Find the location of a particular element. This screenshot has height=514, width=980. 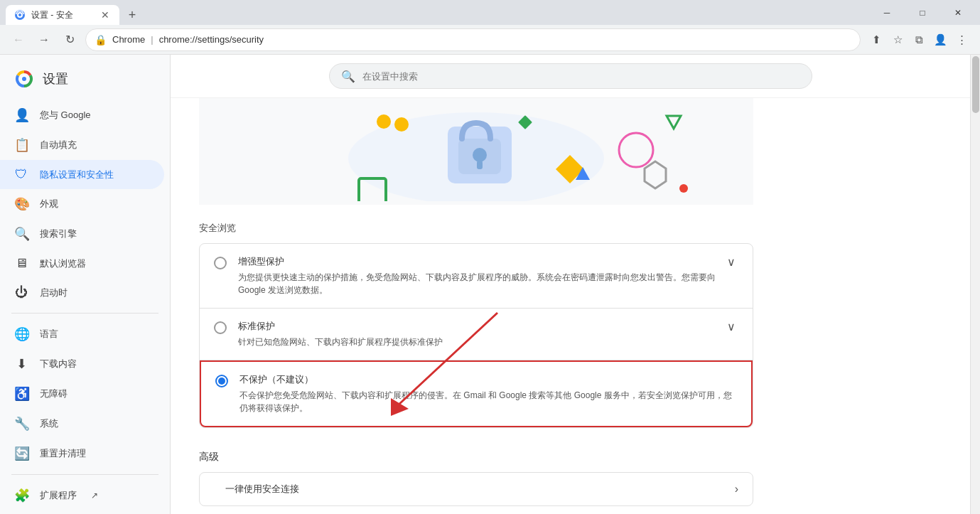

lock-icon: 🔒 is located at coordinates (101, 40).